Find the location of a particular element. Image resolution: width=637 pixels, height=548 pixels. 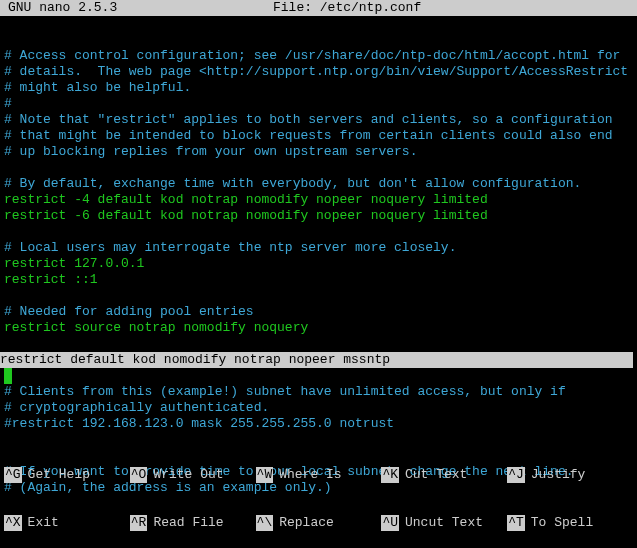

app-name: GNU nano 2.5.3 is located at coordinates (58, 8).